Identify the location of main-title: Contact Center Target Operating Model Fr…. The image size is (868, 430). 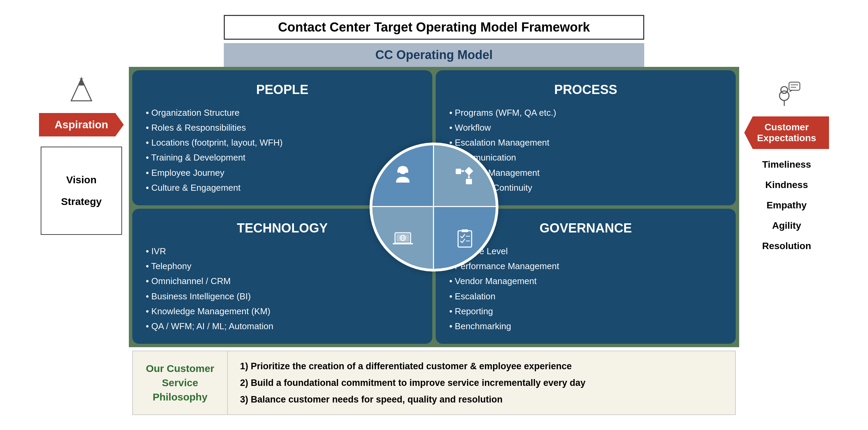
(434, 27).